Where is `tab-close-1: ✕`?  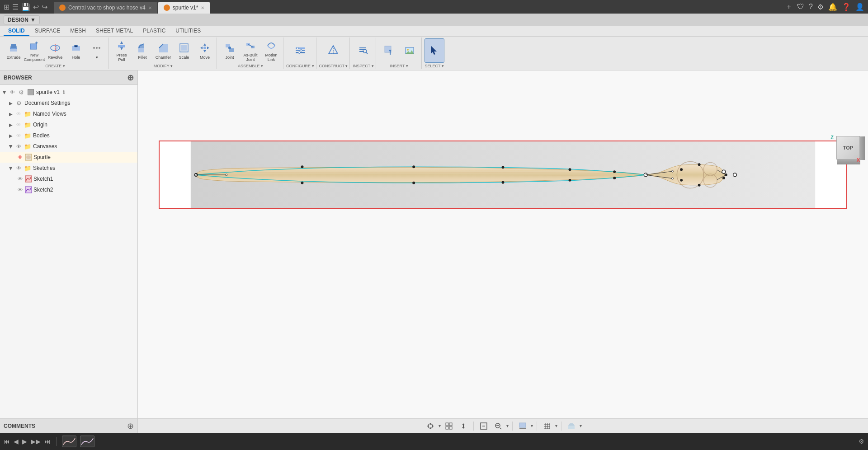 tab-close-1: ✕ is located at coordinates (150, 8).